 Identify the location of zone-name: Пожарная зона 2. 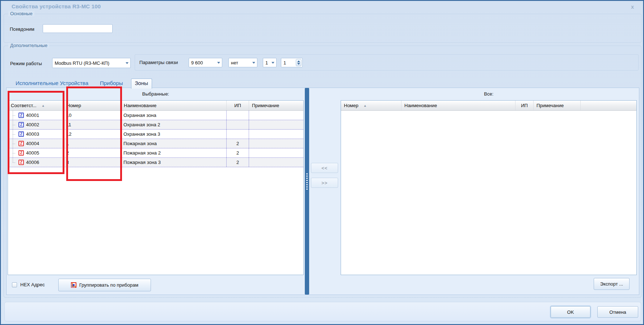
(174, 153).